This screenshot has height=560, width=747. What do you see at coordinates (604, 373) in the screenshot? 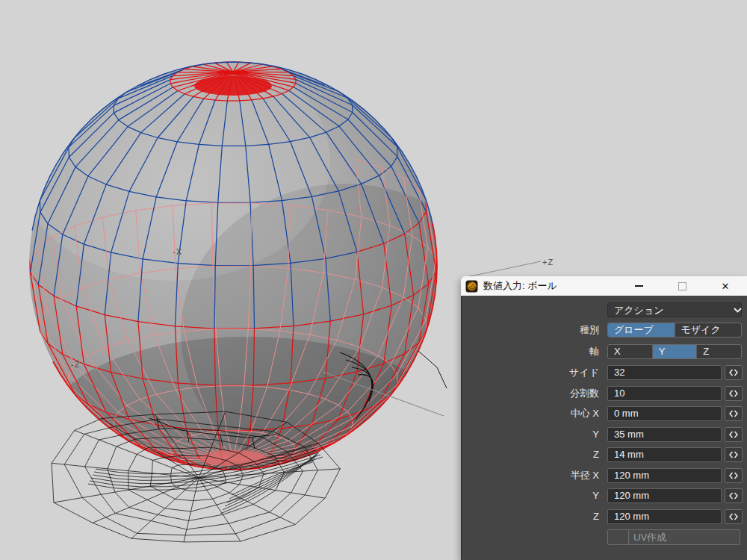
I see `field-row-0: サイド32` at bounding box center [604, 373].